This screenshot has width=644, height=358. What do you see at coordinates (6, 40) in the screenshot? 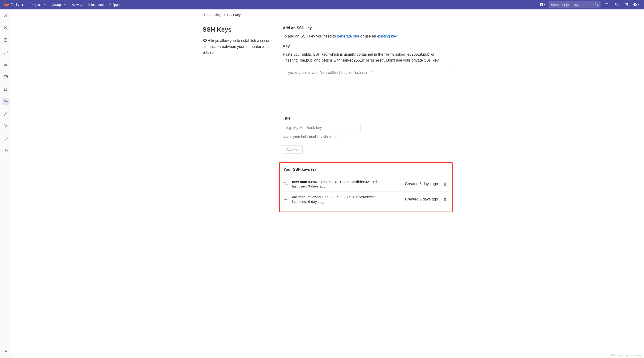
I see `sidebar-applications-icon` at bounding box center [6, 40].